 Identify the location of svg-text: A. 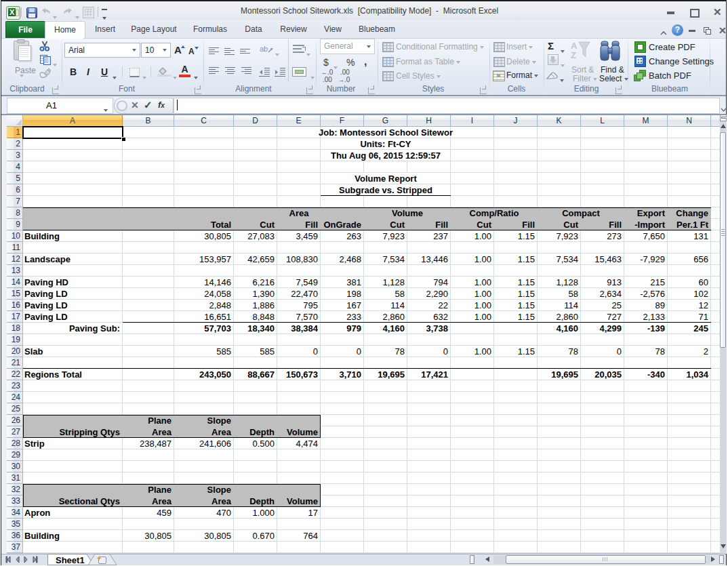
(574, 46).